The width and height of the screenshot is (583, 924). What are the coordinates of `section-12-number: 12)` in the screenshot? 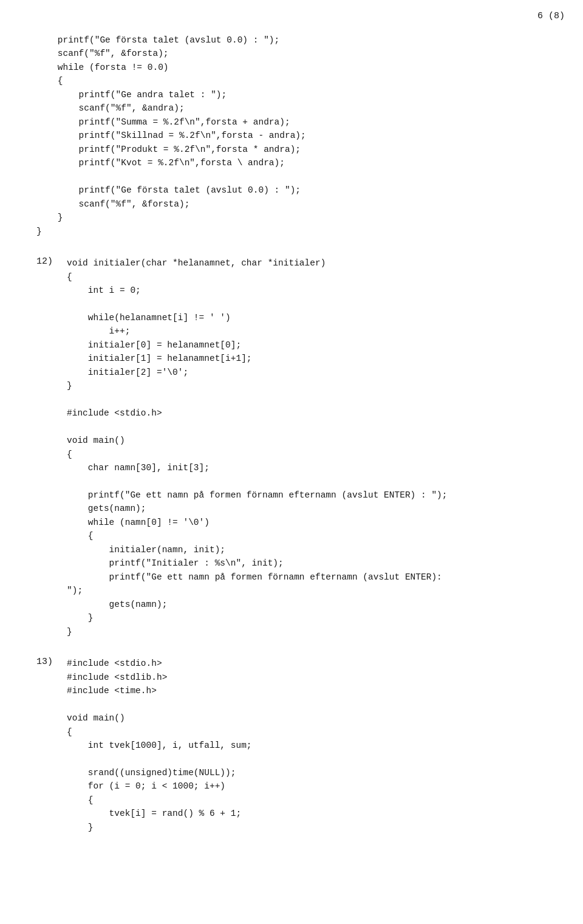 It's located at (52, 447).